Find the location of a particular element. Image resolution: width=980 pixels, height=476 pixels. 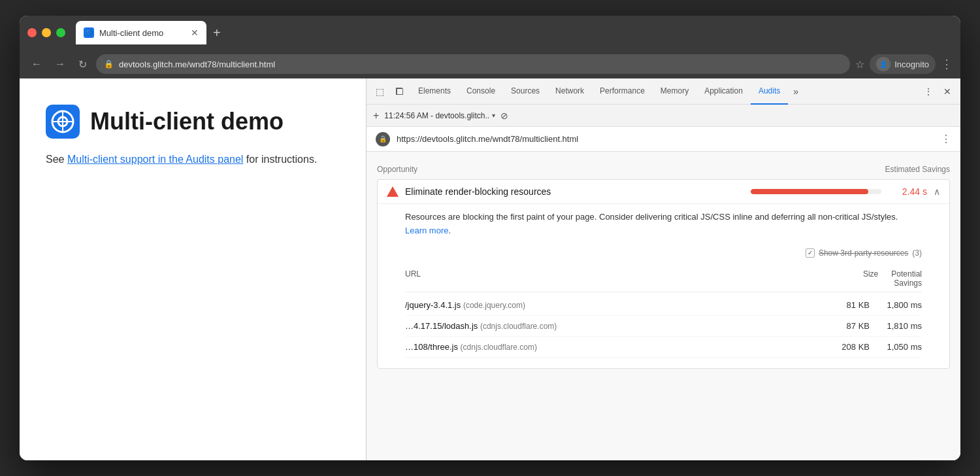

audit-bar-fill is located at coordinates (809, 192).